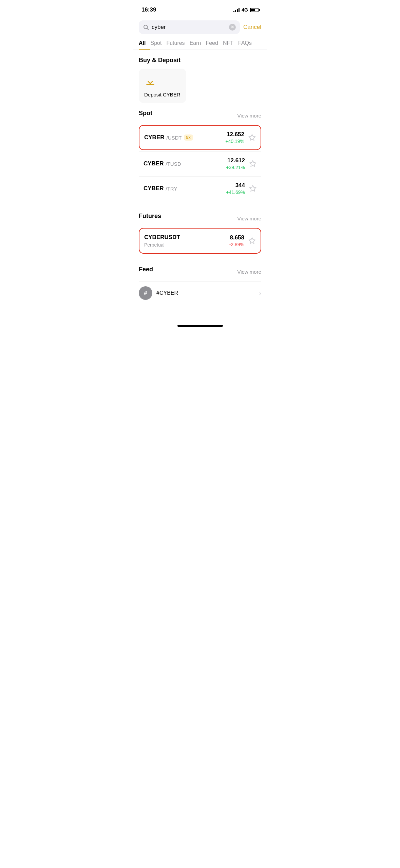 This screenshot has width=400, height=868. I want to click on price-value: 12.652, so click(235, 134).